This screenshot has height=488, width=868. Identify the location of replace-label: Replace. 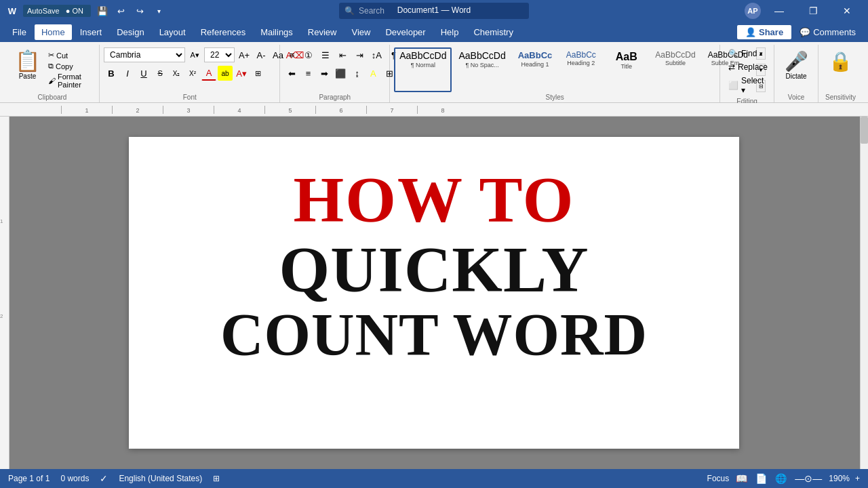
(753, 67).